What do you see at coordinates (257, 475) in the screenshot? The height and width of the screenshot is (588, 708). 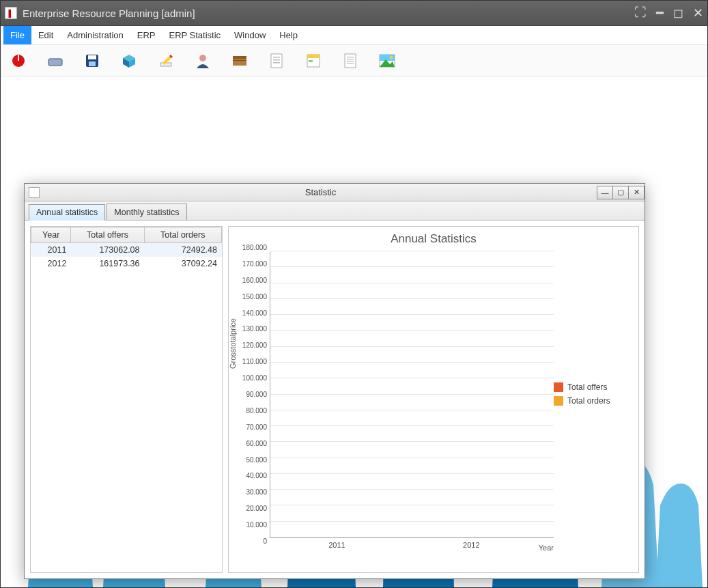 I see `ytick: 40.000` at bounding box center [257, 475].